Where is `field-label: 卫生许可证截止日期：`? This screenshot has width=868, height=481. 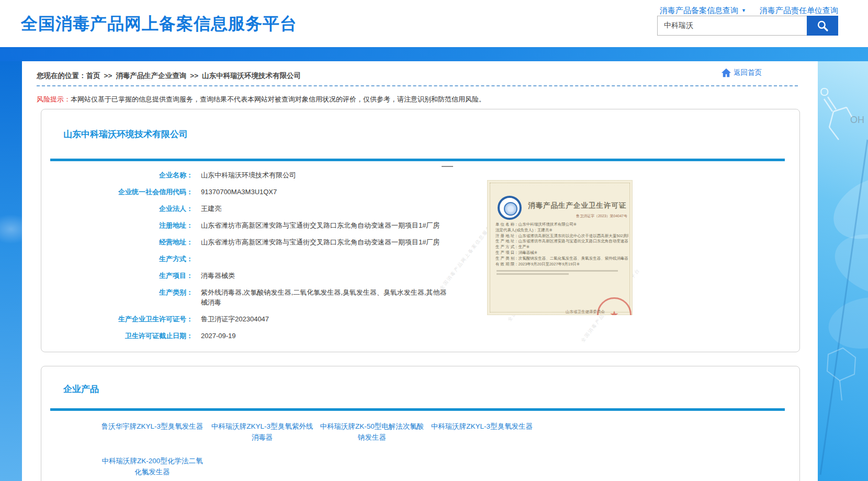 field-label: 卫生许可证截止日期： is located at coordinates (117, 336).